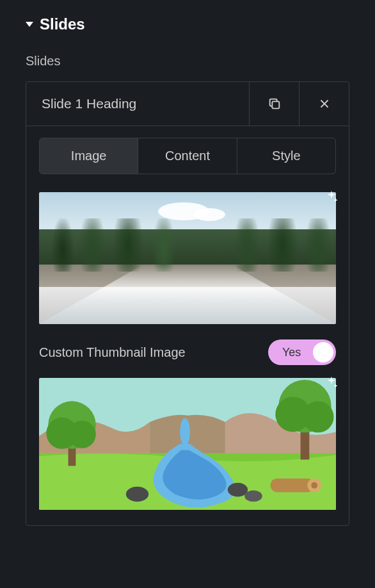 Image resolution: width=375 pixels, height=588 pixels. Describe the element at coordinates (188, 61) in the screenshot. I see `subsection-label: Slides` at that location.